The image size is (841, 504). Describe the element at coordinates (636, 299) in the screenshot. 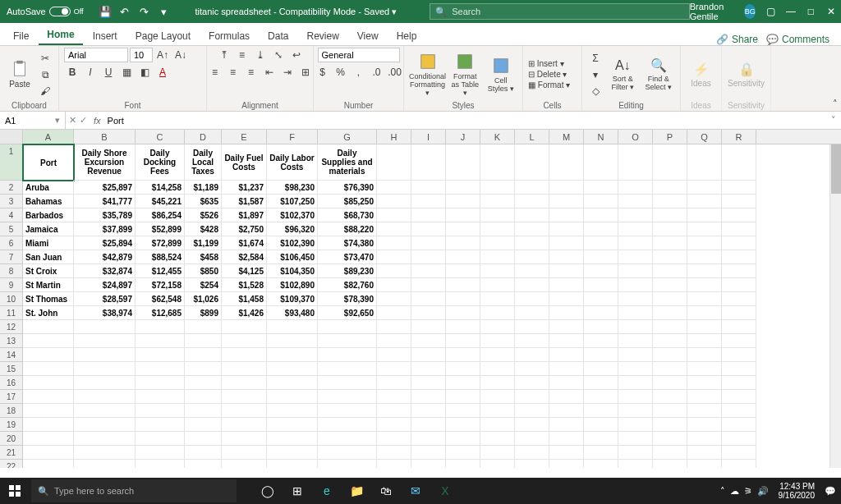

I see `cell-O10` at that location.